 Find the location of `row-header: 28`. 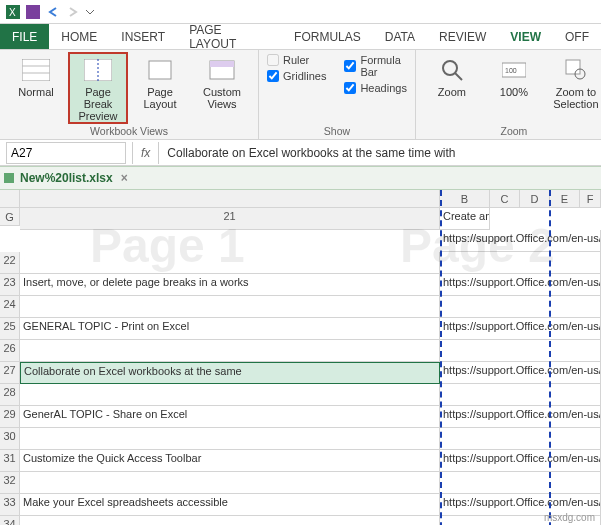

row-header: 28 is located at coordinates (10, 395).